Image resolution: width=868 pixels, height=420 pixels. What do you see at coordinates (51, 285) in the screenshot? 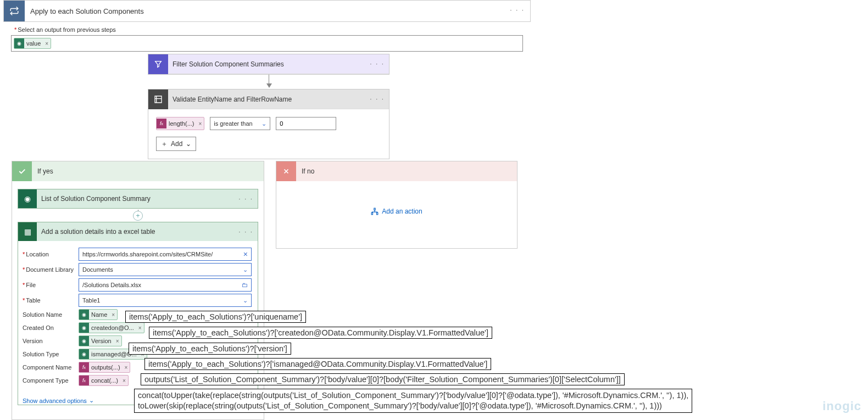
I see `file-label: File` at bounding box center [51, 285].